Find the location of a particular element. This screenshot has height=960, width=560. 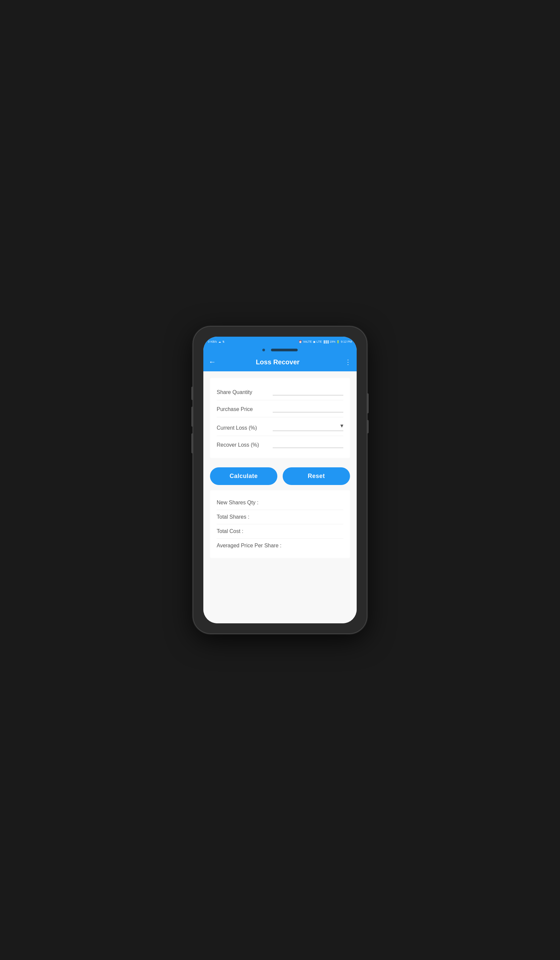

app-bar: ← Loss Recover ⋮ is located at coordinates (280, 362).